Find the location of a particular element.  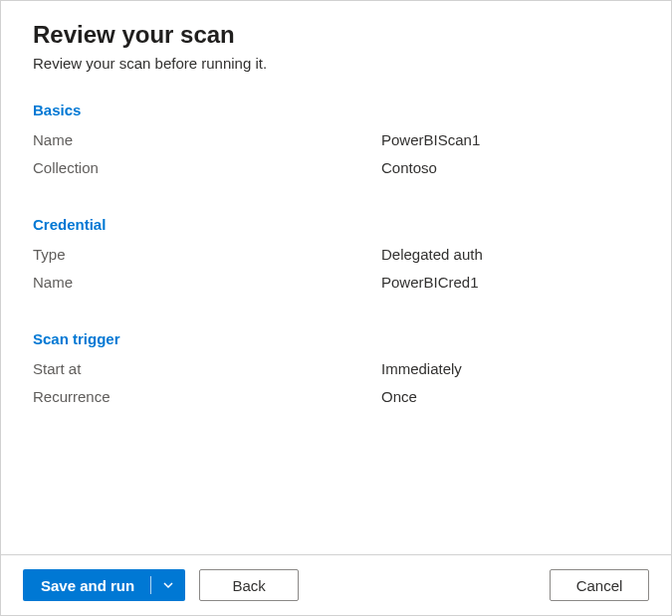

save-and-run-button: Save and run is located at coordinates (87, 585).